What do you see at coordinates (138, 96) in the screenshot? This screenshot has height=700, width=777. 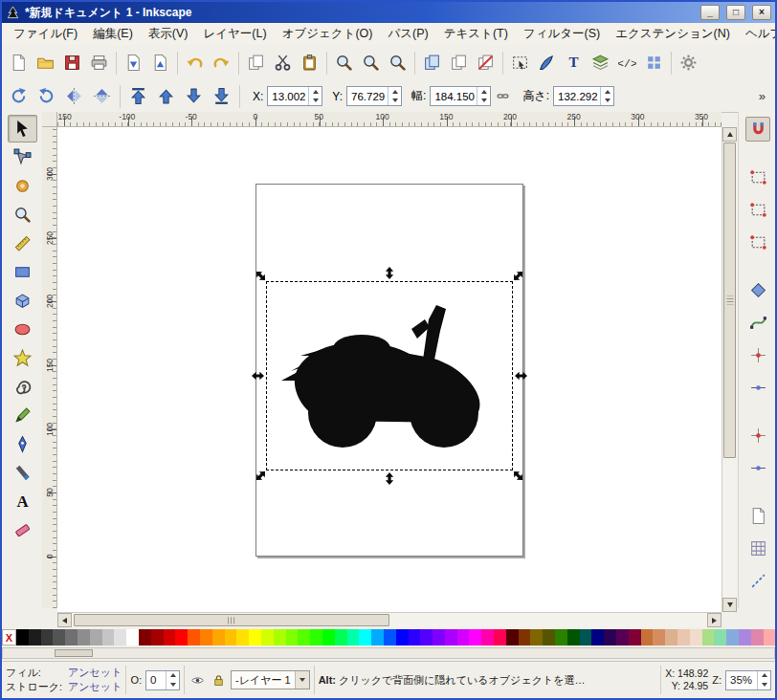 I see `raise-to-top-button` at bounding box center [138, 96].